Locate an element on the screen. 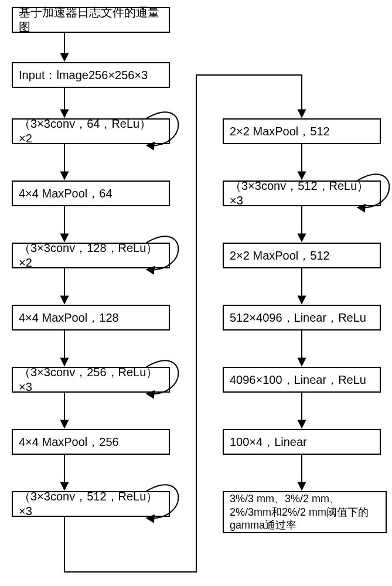 This screenshot has height=586, width=392. node-label: 3%/3 mm、3%/2 mm、2%/3mm和2%/2 mm阈值下的gamma通… is located at coordinates (305, 512).